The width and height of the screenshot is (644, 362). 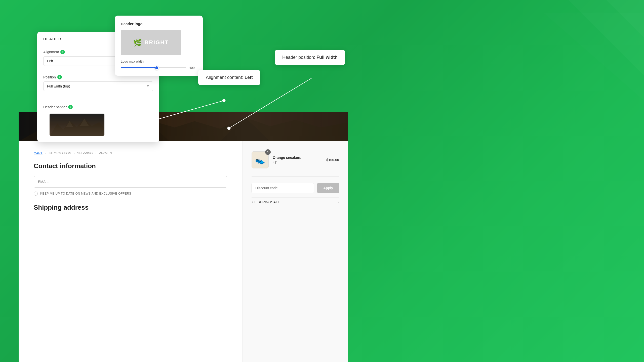 What do you see at coordinates (77, 125) in the screenshot?
I see `banner-image` at bounding box center [77, 125].